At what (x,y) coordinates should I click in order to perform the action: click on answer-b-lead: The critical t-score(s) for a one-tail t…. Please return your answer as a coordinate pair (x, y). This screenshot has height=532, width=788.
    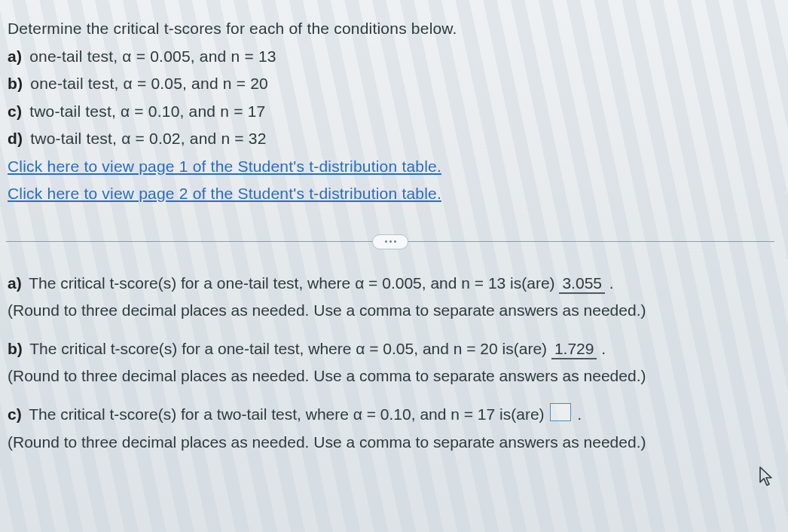
    Looking at the image, I should click on (291, 348).